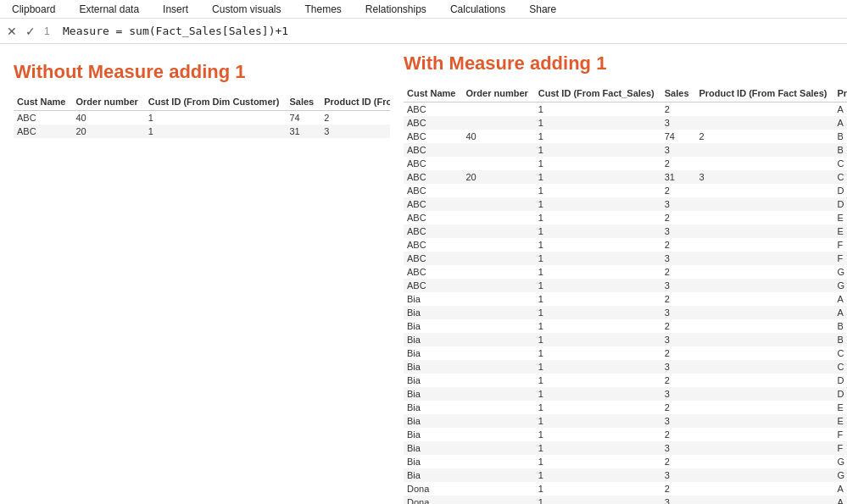  Describe the element at coordinates (599, 95) in the screenshot. I see `right-col-cust-id: Cust ID (From Fact_Sales)` at that location.